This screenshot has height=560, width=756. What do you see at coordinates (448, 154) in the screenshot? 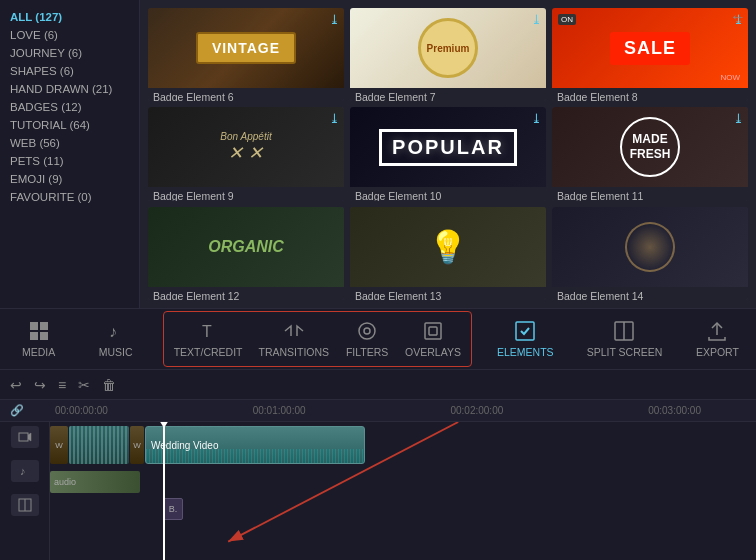
I see `grid-item-badge-10: POPULAR ⤓ Badge Element 10` at bounding box center [448, 154].